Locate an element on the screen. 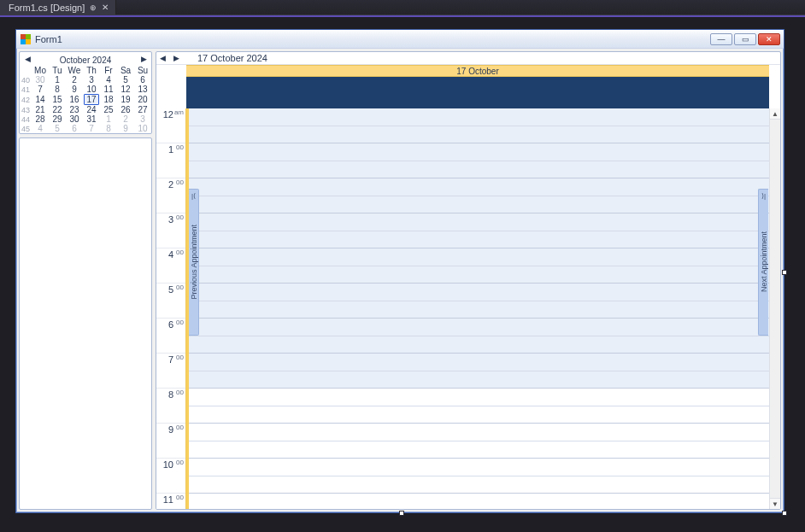  vertical-scrollbar: ▲ ▼ is located at coordinates (774, 309).